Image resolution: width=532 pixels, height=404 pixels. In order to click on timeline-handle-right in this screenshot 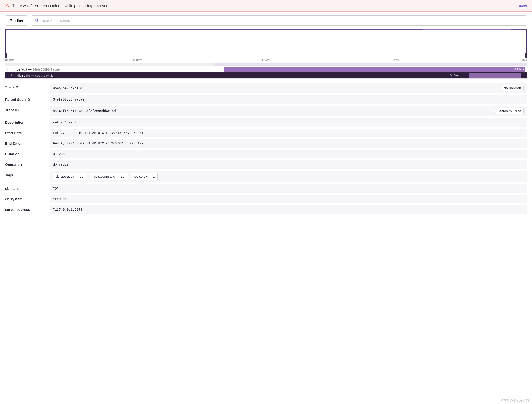, I will do `click(526, 55)`.